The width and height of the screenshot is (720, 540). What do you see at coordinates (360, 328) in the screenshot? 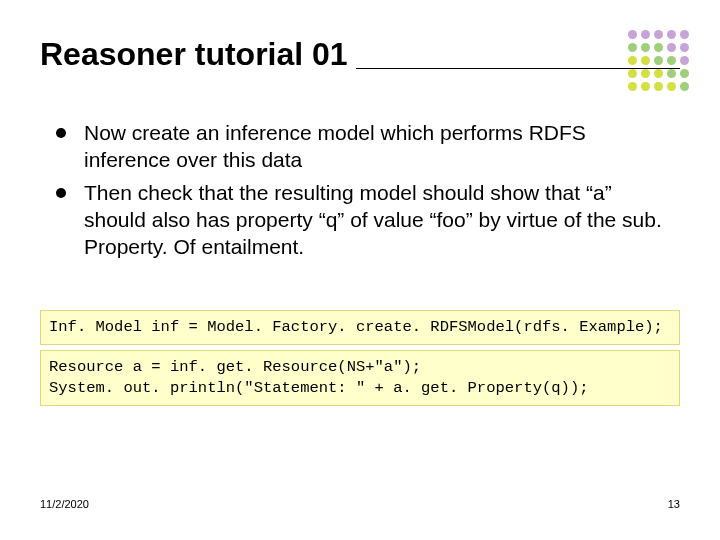
I see `code-block-1-wrap: Inf. Model inf = Model. Factory. create.…` at bounding box center [360, 328].